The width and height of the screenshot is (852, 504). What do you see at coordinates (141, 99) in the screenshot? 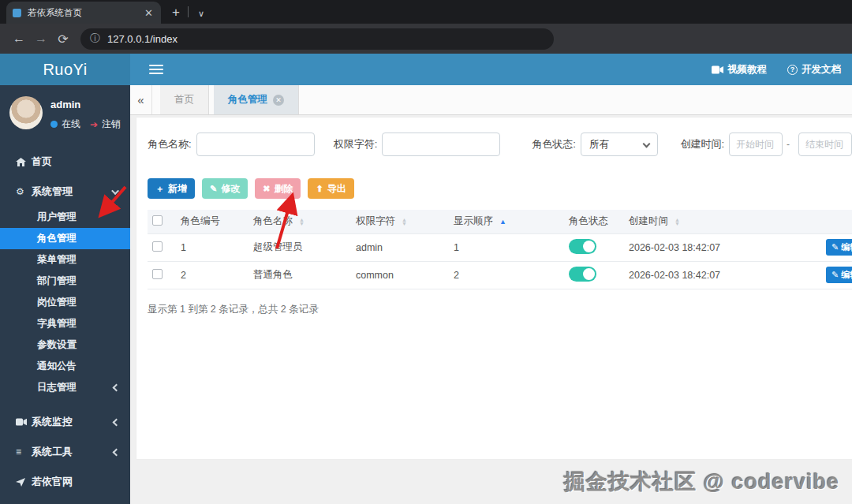
I see `tabs-scroll-left-icon: «` at bounding box center [141, 99].